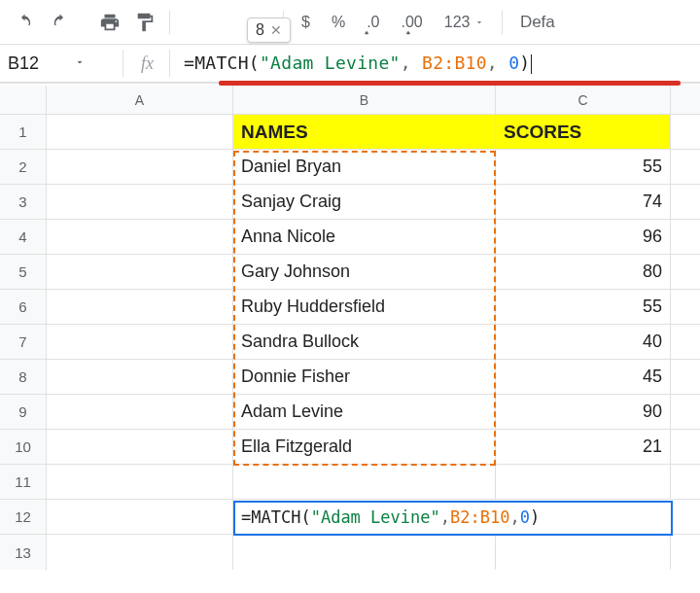 The image size is (700, 593). I want to click on row-header: 12, so click(23, 517).